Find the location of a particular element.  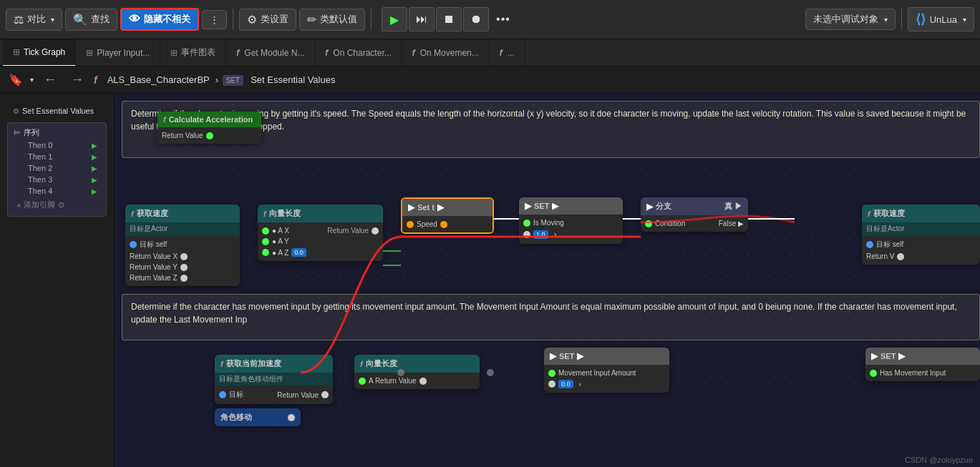

node-set-speed: ▶ Set t ▶ Speed is located at coordinates (447, 216).